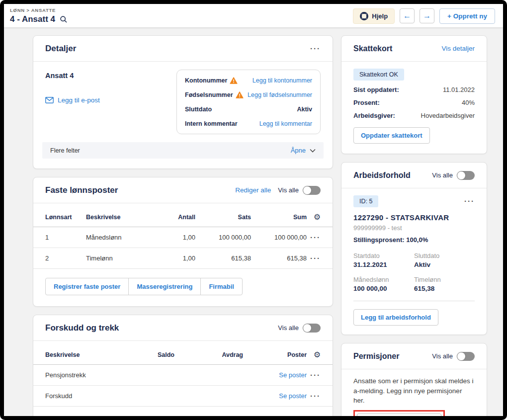 The height and width of the screenshot is (420, 507). What do you see at coordinates (414, 218) in the screenshot?
I see `position-title: 1227290 - STATSARKIVAR` at bounding box center [414, 218].